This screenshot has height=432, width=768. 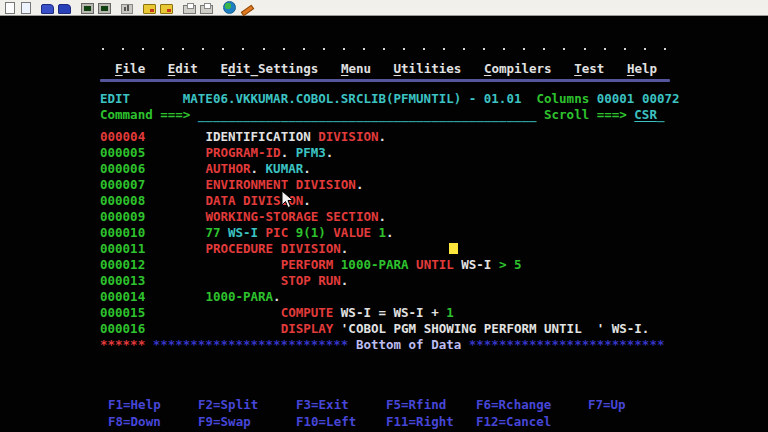 What do you see at coordinates (206, 201) in the screenshot?
I see `code-line-000008: 000008 DATA DIVISION.` at bounding box center [206, 201].